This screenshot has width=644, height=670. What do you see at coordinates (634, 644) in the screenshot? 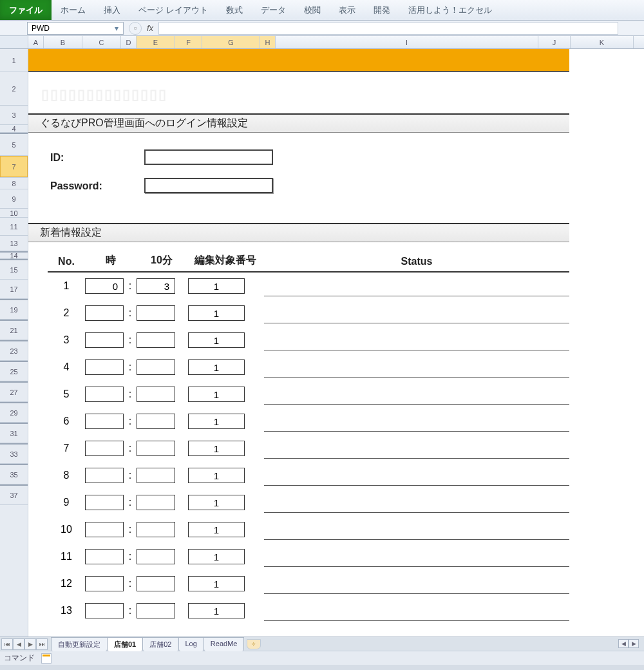
I see `hscroll-right-icon: ▶` at bounding box center [634, 644].